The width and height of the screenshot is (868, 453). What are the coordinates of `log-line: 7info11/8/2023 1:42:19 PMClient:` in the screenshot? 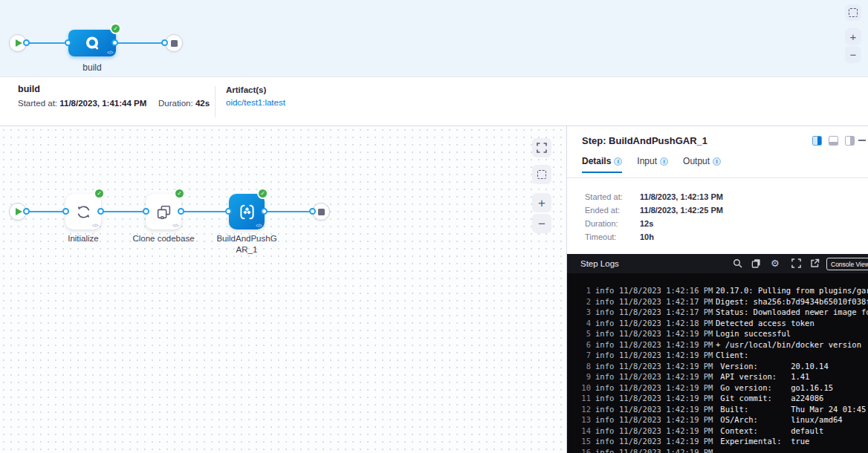 It's located at (724, 355).